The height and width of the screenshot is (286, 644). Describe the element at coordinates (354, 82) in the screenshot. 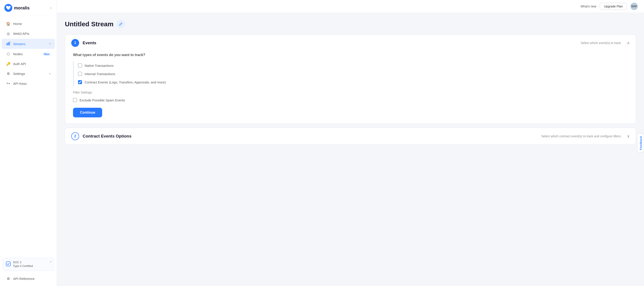

I see `contract-events-item: Contract Events (Logs, Transfers, Approv…` at that location.